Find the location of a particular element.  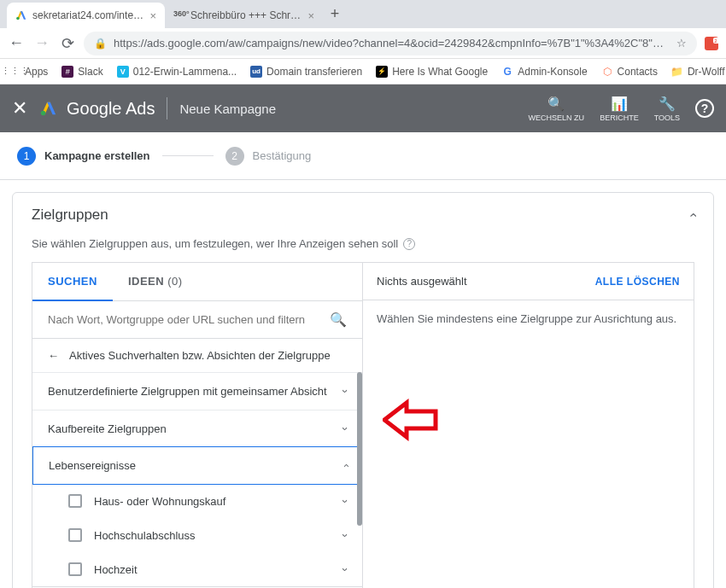

chevron-up-icon is located at coordinates (345, 466).